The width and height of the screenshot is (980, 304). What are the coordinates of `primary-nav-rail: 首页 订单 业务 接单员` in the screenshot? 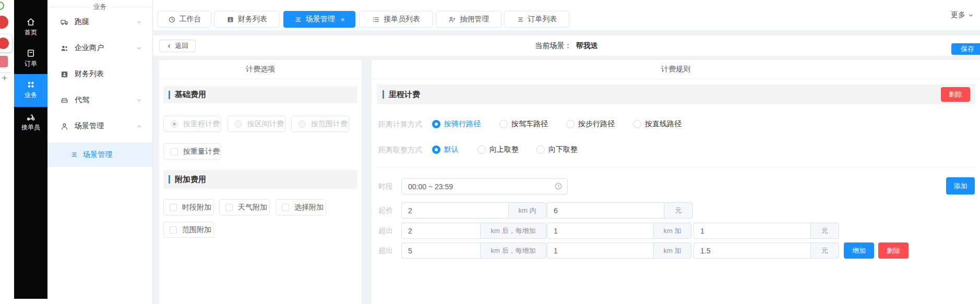 It's located at (31, 149).